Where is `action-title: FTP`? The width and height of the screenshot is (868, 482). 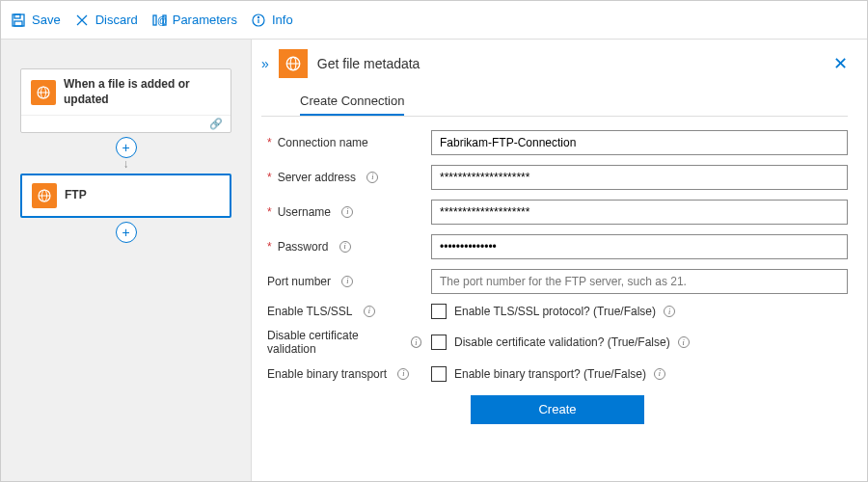
action-title: FTP is located at coordinates (75, 196).